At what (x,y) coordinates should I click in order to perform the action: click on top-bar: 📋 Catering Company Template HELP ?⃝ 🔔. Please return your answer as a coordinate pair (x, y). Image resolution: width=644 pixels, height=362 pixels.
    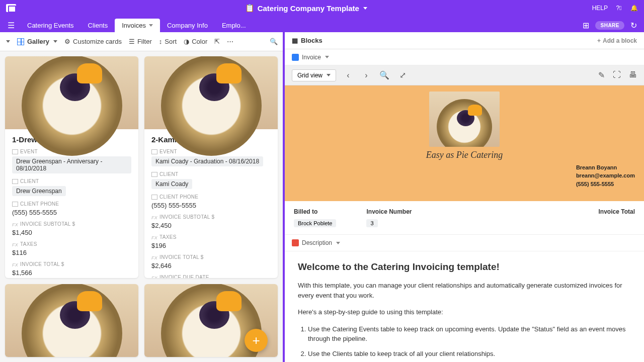
    Looking at the image, I should click on (322, 8).